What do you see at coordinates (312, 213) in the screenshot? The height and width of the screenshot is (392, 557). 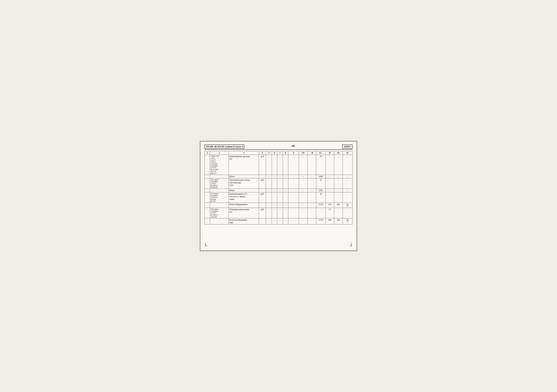 I see `cell-r7-c11: –` at bounding box center [312, 213].